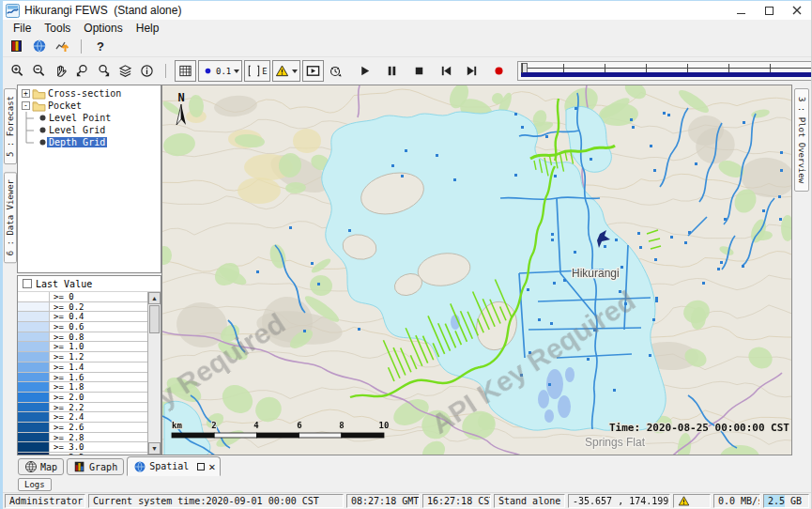 The height and width of the screenshot is (509, 812). Describe the element at coordinates (769, 10) in the screenshot. I see `maximize-button` at that location.